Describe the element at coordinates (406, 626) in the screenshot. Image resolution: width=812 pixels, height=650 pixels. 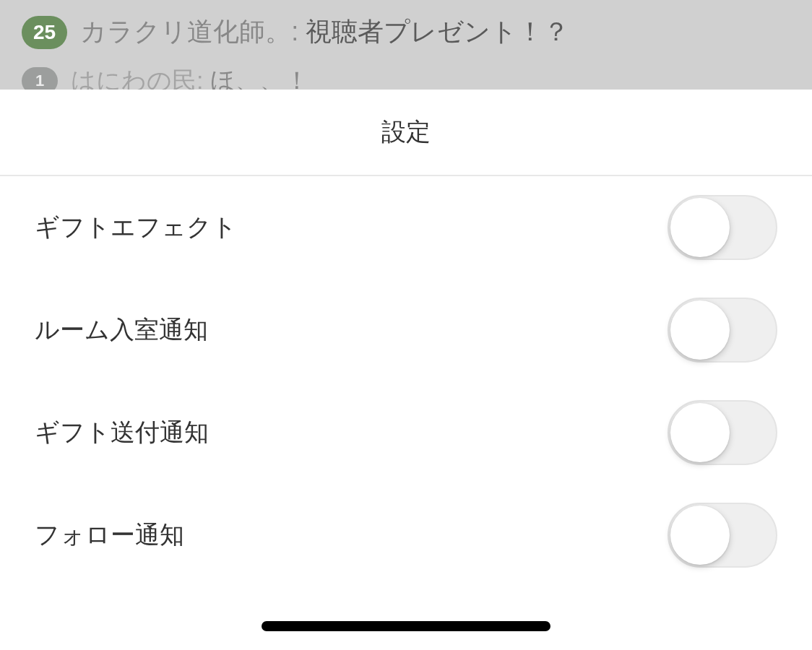
I see `home-indicator` at that location.